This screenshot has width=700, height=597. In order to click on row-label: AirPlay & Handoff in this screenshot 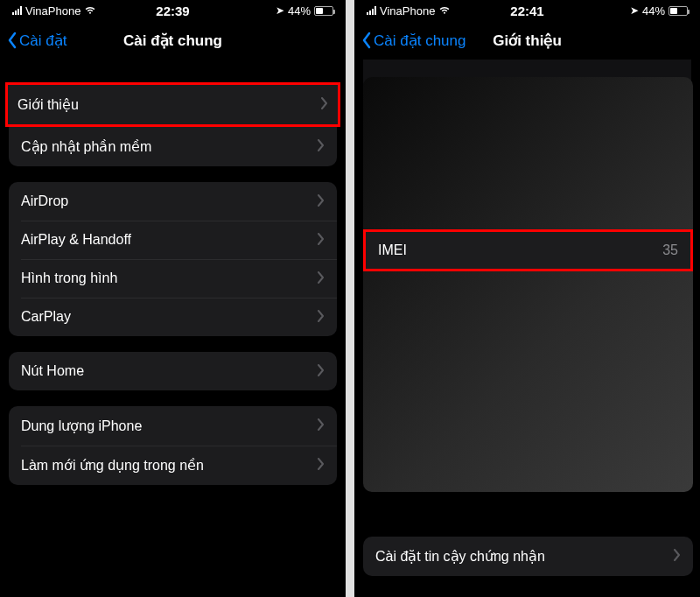, I will do `click(76, 240)`.